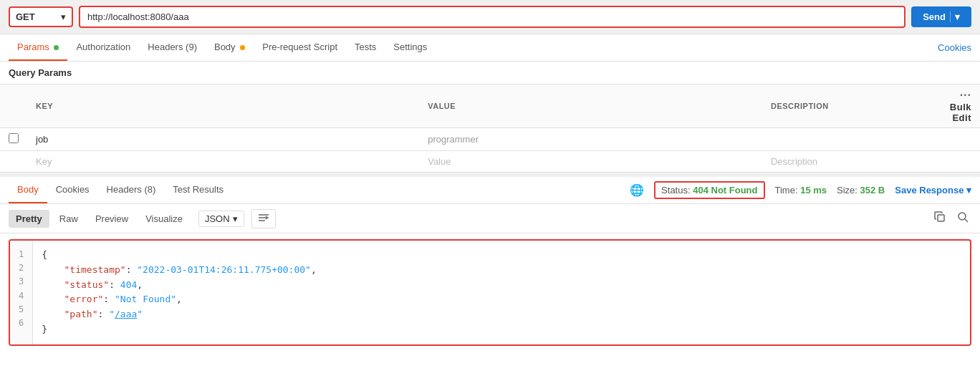  What do you see at coordinates (954, 47) in the screenshot?
I see `cookies-link: Cookies` at bounding box center [954, 47].